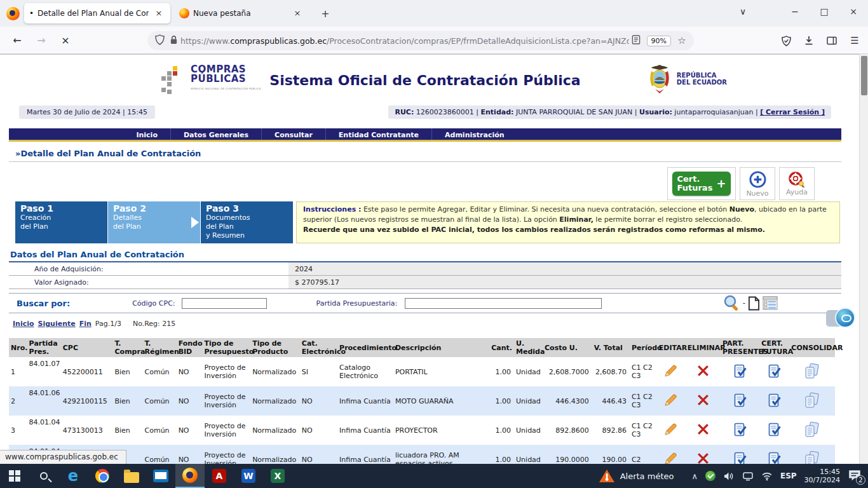  Describe the element at coordinates (154, 324) in the screenshot. I see `record-count: No.Reg: 215` at that location.